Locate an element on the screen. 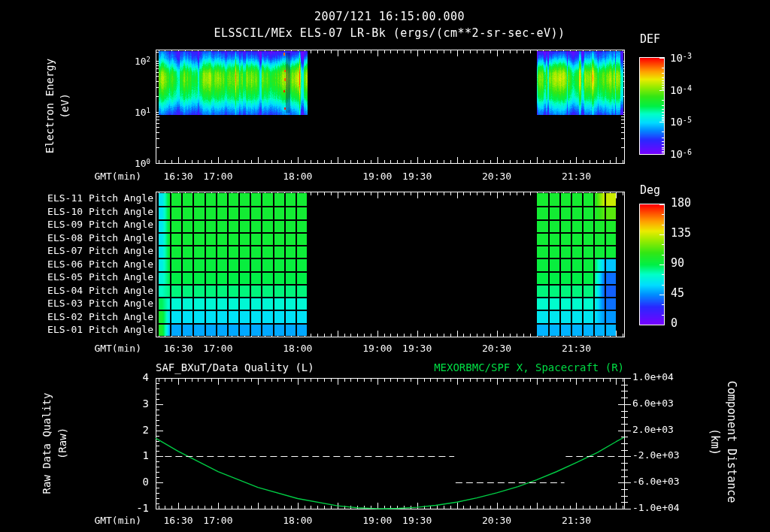 The height and width of the screenshot is (532, 770). deg-colorbar-tick-label-4: 0 is located at coordinates (674, 323).